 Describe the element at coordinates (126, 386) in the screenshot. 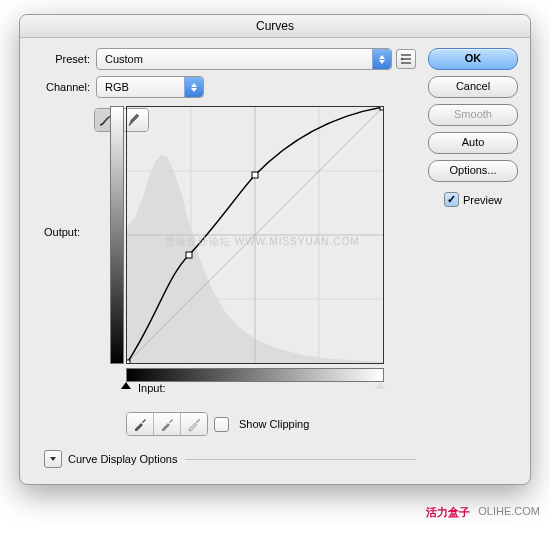

I see `black-slider` at that location.